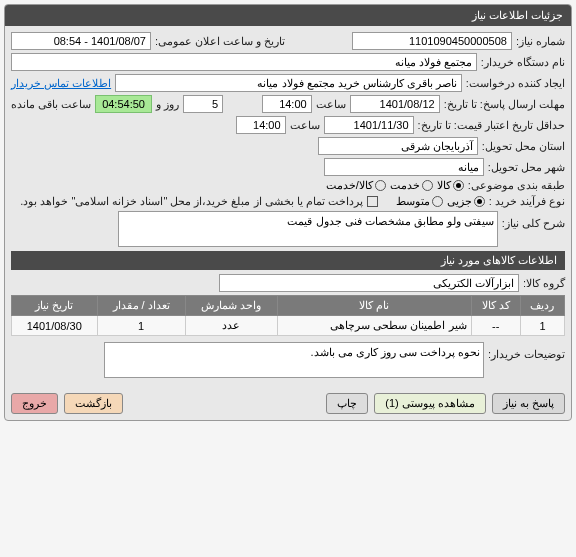 This screenshot has width=576, height=557. Describe the element at coordinates (81, 41) in the screenshot. I see `announce-field: 1401/08/07 - 08:54` at that location.